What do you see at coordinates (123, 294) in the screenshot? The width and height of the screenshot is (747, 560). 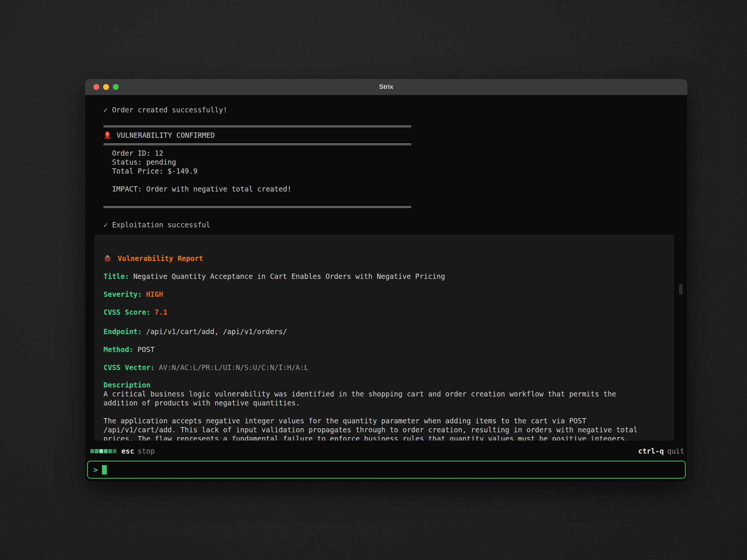 I see `severity-label: Severity:` at bounding box center [123, 294].